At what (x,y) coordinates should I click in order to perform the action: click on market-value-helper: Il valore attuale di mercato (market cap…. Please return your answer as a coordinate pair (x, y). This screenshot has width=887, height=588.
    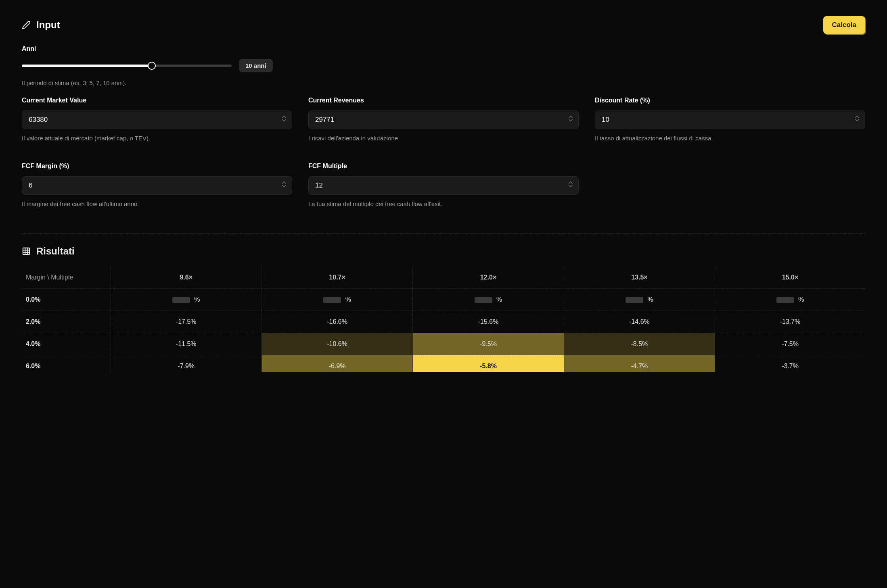
    Looking at the image, I should click on (157, 138).